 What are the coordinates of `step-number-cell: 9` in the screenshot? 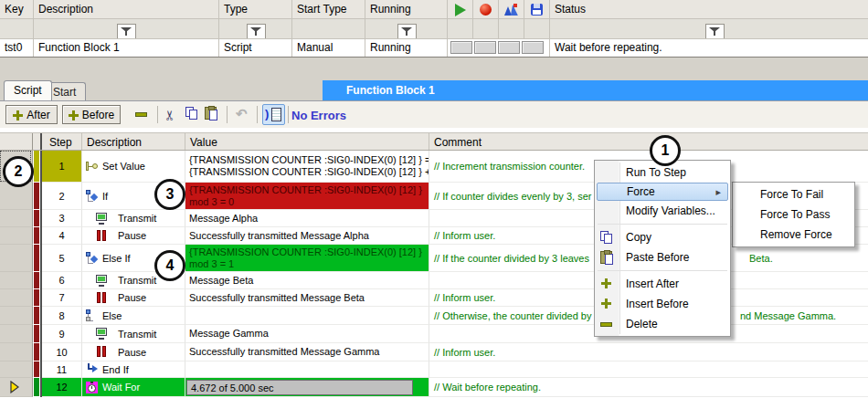 It's located at (62, 334).